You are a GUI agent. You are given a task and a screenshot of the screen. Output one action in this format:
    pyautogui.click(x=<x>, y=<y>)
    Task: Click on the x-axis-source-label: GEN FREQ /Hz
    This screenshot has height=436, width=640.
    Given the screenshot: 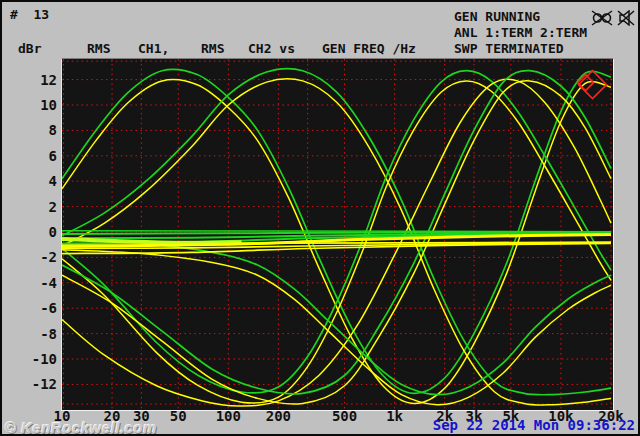 What is the action you would take?
    pyautogui.click(x=369, y=49)
    